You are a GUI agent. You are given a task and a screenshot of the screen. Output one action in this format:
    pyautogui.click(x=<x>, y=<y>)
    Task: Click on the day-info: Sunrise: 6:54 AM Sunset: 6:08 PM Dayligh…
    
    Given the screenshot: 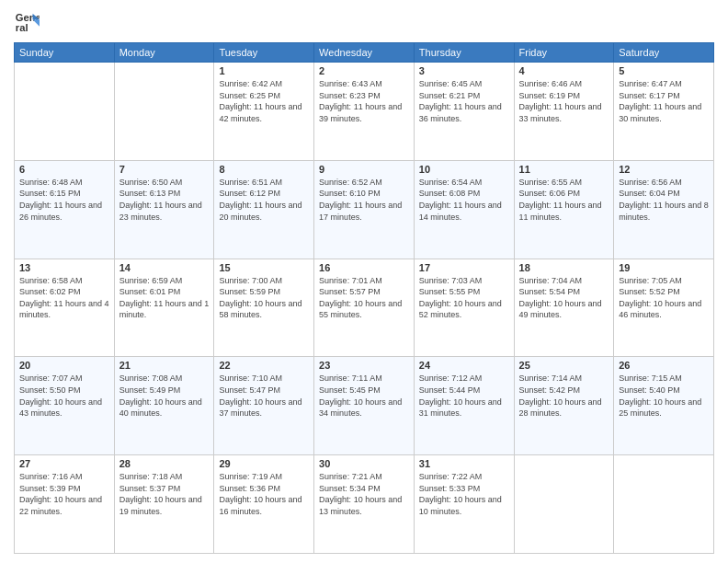 What is the action you would take?
    pyautogui.click(x=464, y=200)
    